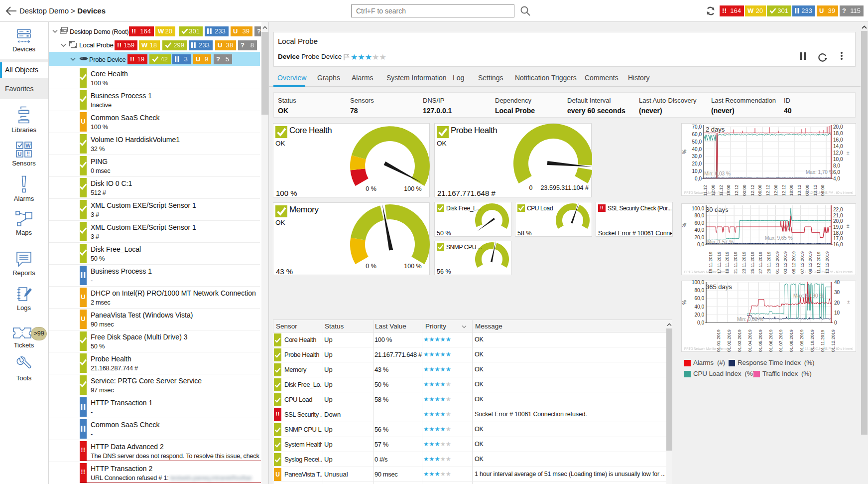 This screenshot has width=868, height=484. What do you see at coordinates (802, 262) in the screenshot?
I see `svg-text: 07.12.2019` at bounding box center [802, 262].